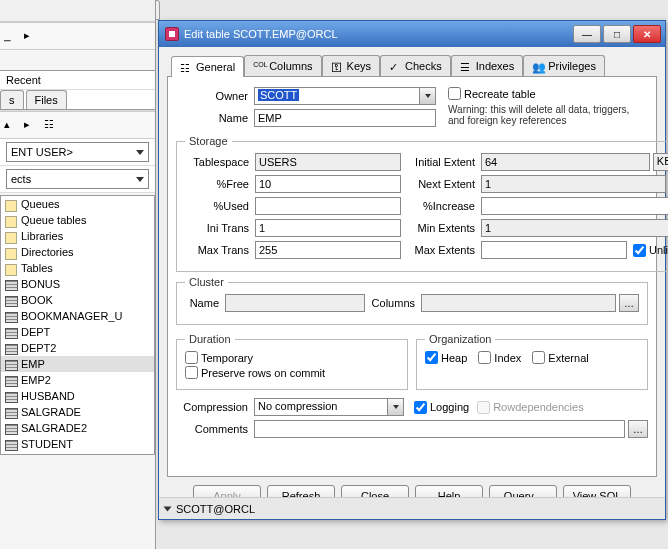  Describe the element at coordinates (78, 396) in the screenshot. I see `tree-table-husband: HUSBAND` at that location.